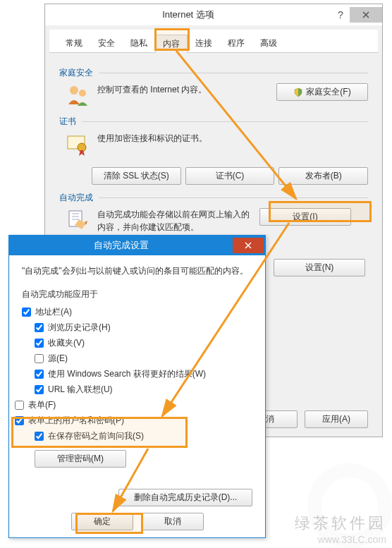 This screenshot has width=392, height=548. Describe the element at coordinates (39, 389) in the screenshot. I see `chk-urlsuggest` at that location.